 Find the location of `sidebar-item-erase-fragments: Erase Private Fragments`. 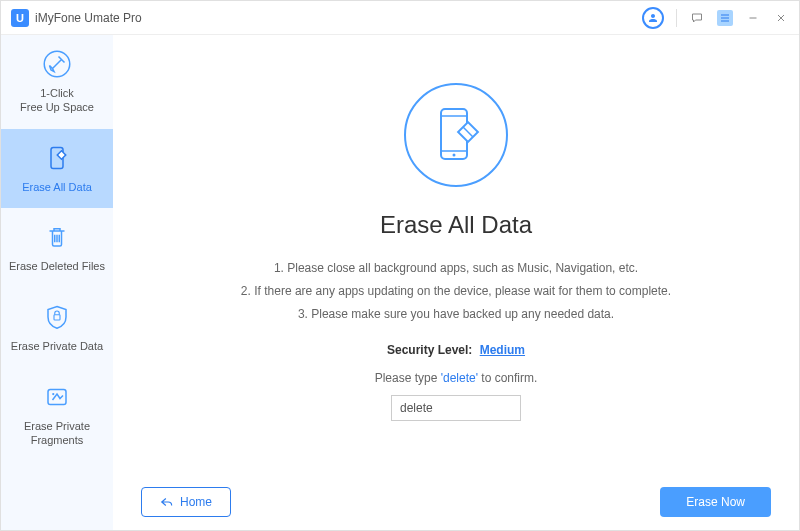

sidebar-item-erase-fragments: Erase Private Fragments is located at coordinates (57, 415).